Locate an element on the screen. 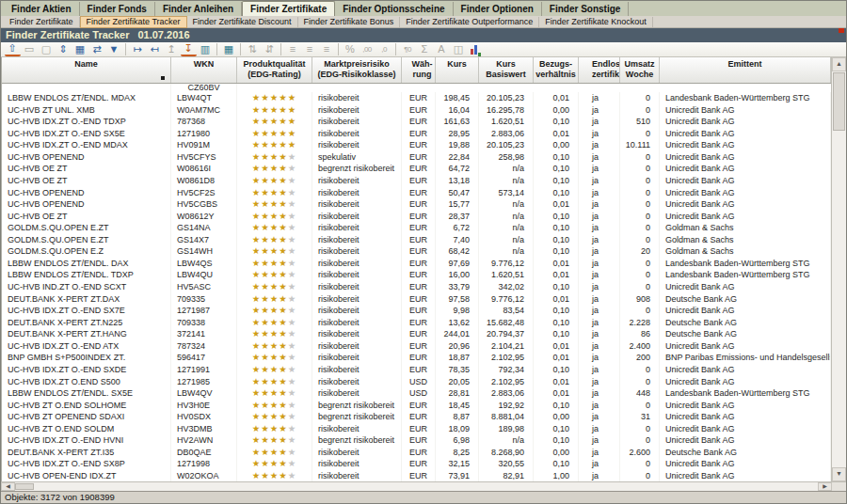  table-row: GOLDM.S.QU.OPEN E.ZGS14WH★★★★★risikobere… is located at coordinates (416, 252).